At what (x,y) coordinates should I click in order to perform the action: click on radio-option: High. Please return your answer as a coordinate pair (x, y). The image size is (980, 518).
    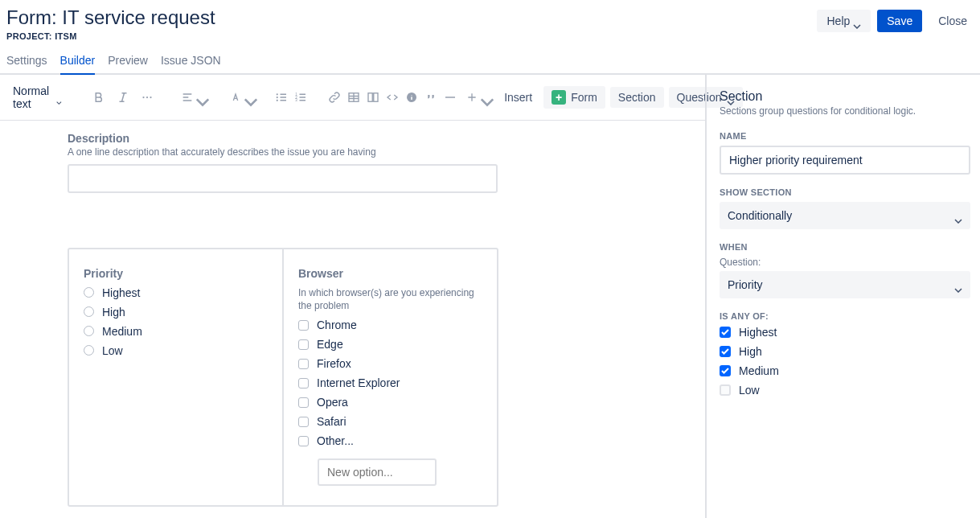
    Looking at the image, I should click on (175, 312).